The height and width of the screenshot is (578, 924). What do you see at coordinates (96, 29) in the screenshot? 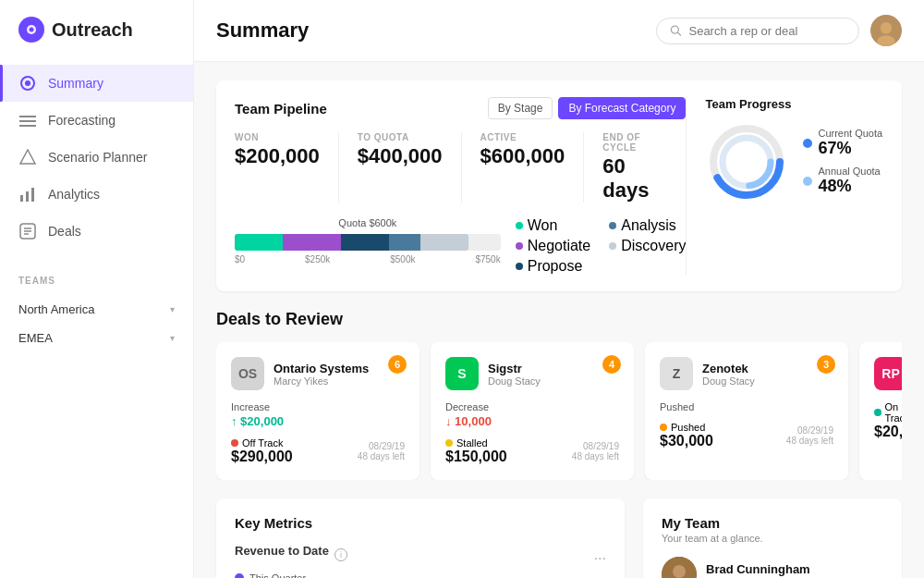
I see `app-logo: Outreach` at bounding box center [96, 29].